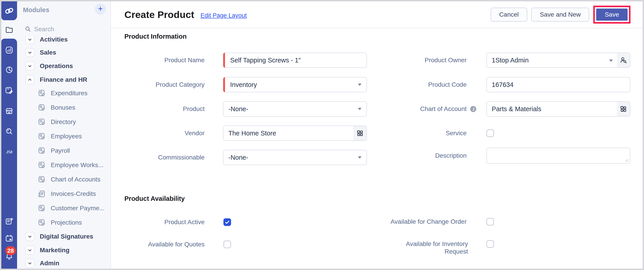  Describe the element at coordinates (9, 11) in the screenshot. I see `crm-logo-icon` at that location.